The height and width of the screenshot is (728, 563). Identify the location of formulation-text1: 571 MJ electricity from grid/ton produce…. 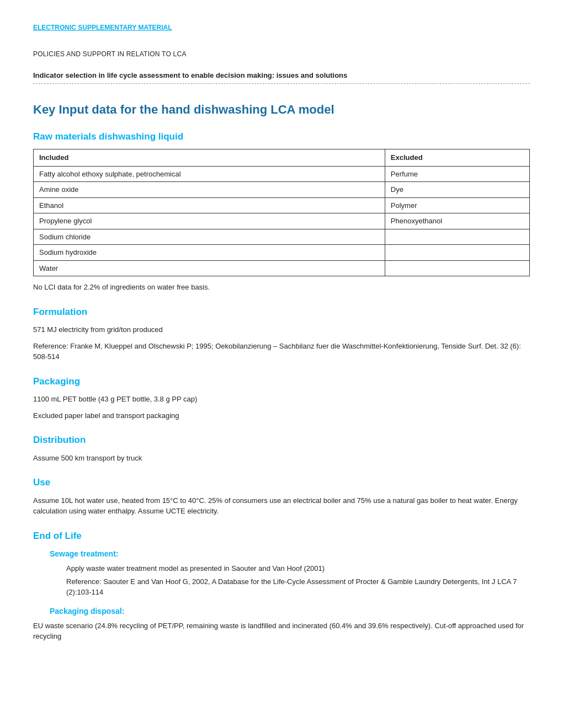
(282, 330).